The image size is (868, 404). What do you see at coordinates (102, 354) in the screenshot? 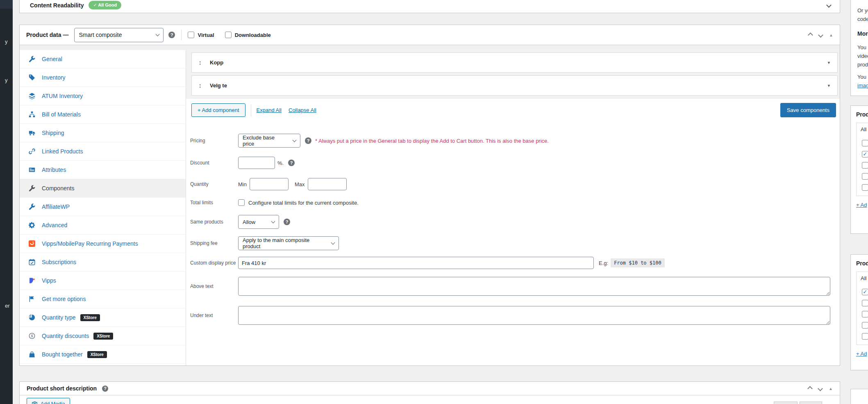
I see `tab-bought-together: Bought togetherXStore` at bounding box center [102, 354].